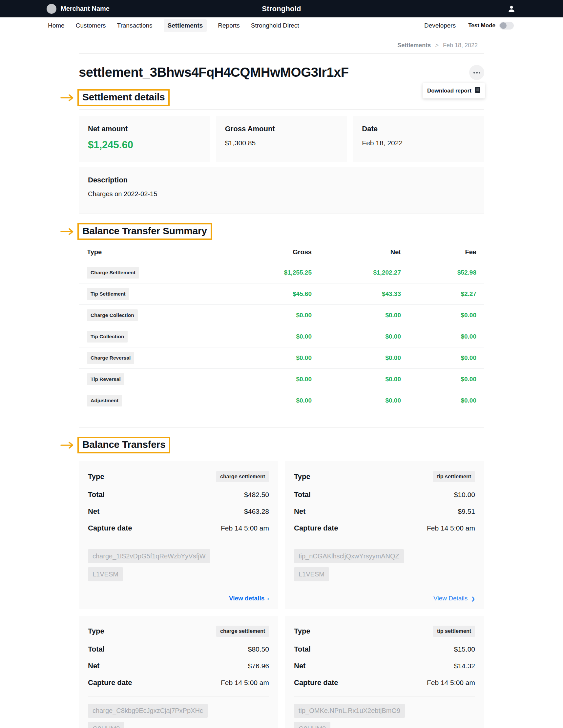 The height and width of the screenshot is (728, 563). What do you see at coordinates (112, 315) in the screenshot?
I see `type-badge: Charge Collection` at bounding box center [112, 315].